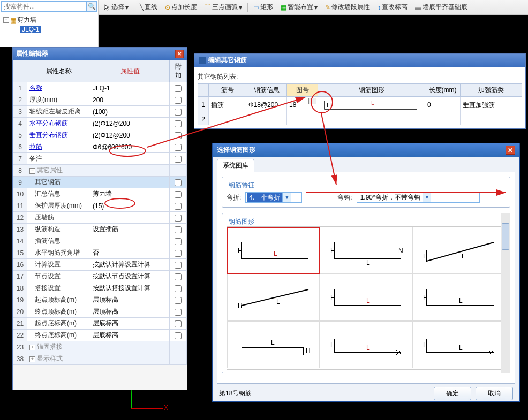 This screenshot has width=528, height=420. I want to click on shapes-legend: 钢筋图形, so click(242, 222).